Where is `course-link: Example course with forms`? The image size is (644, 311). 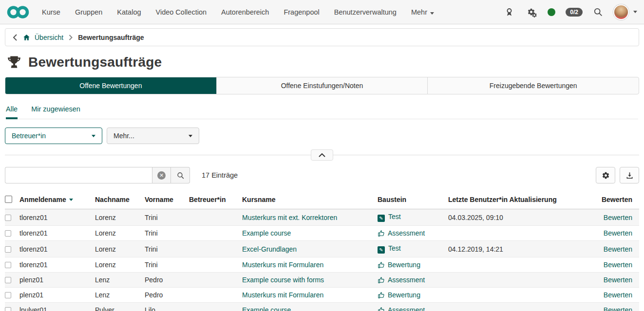 course-link: Example course with forms is located at coordinates (283, 280).